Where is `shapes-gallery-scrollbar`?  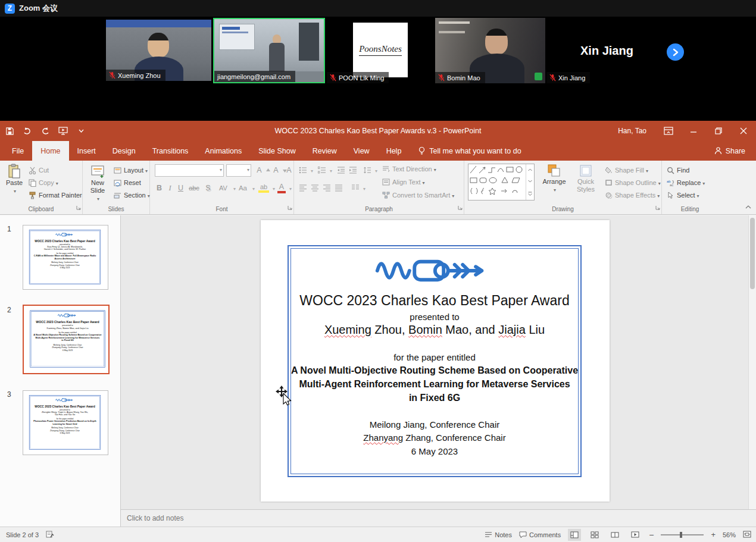 shapes-gallery-scrollbar is located at coordinates (530, 182).